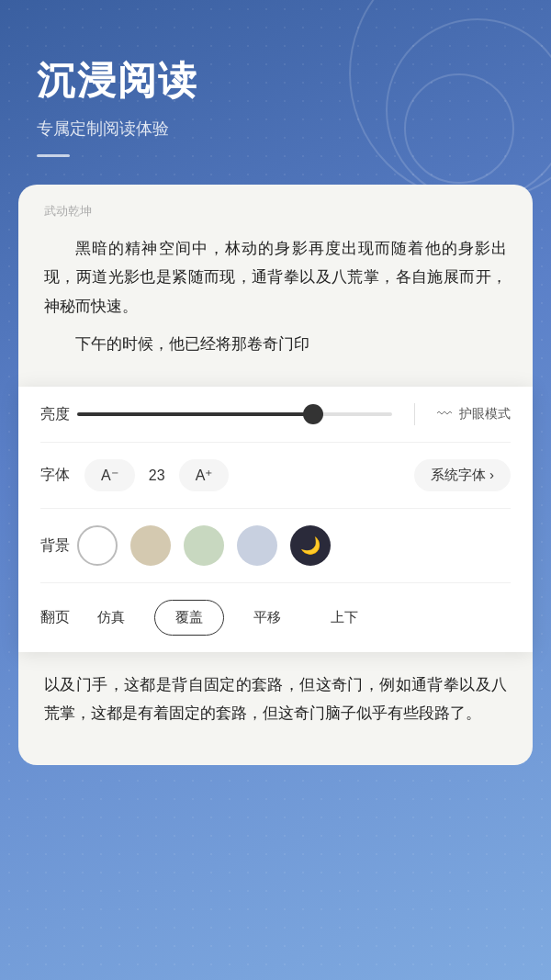 The height and width of the screenshot is (980, 551). What do you see at coordinates (485, 414) in the screenshot?
I see `eye-mode-label: 护眼模式` at bounding box center [485, 414].